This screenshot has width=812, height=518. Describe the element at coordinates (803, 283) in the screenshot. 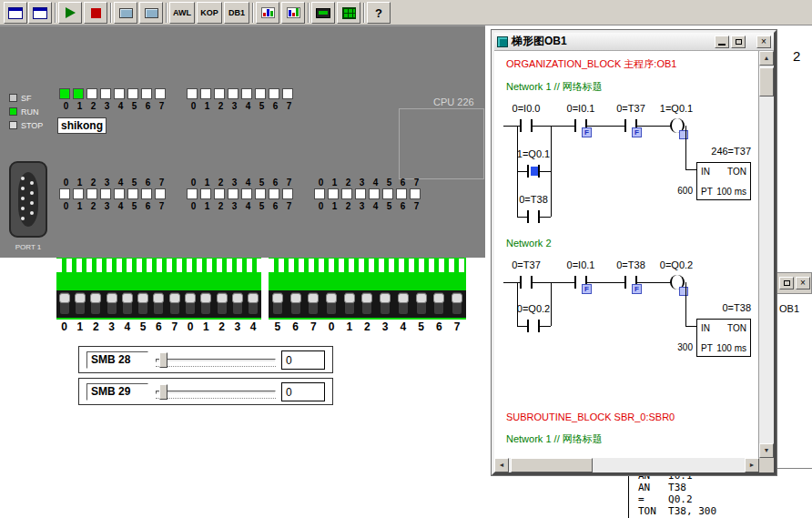

I see `background-close-button: ×` at that location.